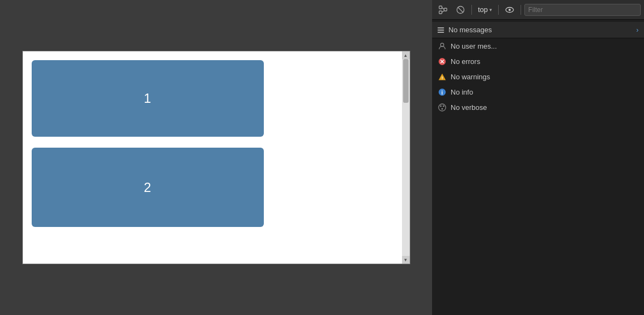 The width and height of the screenshot is (644, 315). Describe the element at coordinates (442, 77) in the screenshot. I see `warning-icon: !` at that location.